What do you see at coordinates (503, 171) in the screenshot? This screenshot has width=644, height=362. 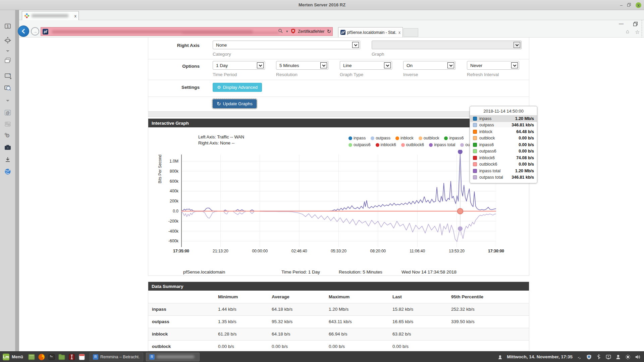 I see `tooltip-row: inpass total1.20 Mb/s` at bounding box center [503, 171].